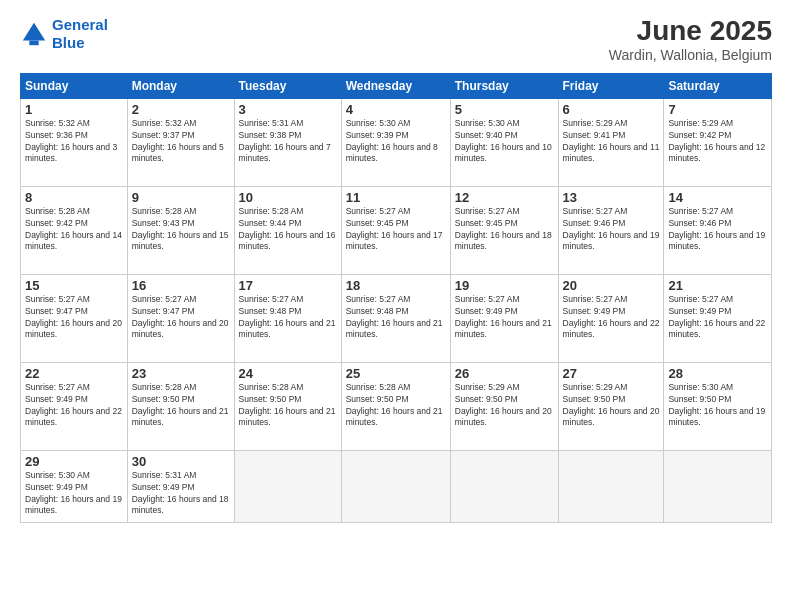 This screenshot has height=612, width=792. I want to click on day-number: 18, so click(396, 286).